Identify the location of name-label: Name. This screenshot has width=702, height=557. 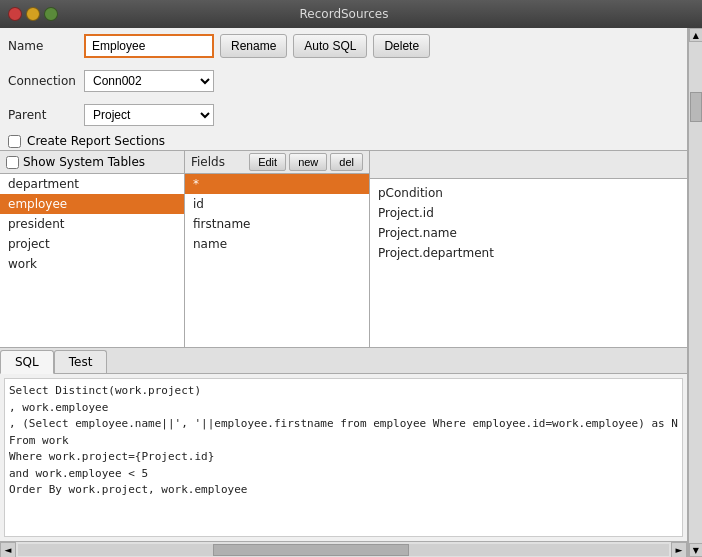
(43, 46).